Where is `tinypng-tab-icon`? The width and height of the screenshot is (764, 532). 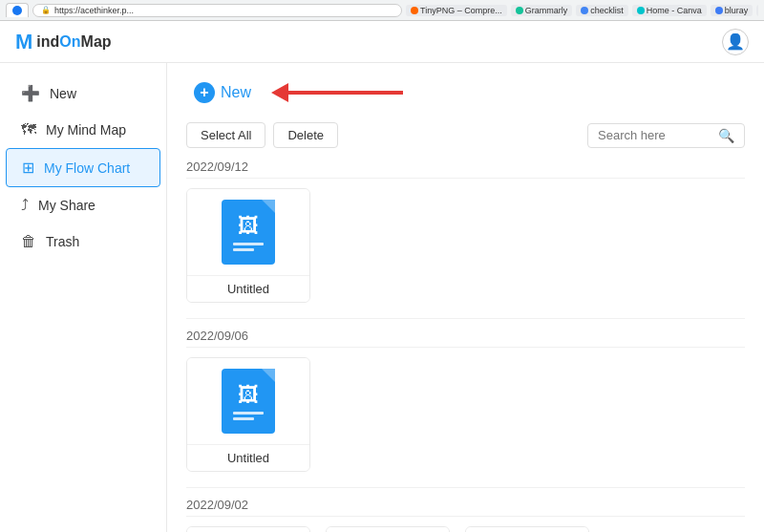 tinypng-tab-icon is located at coordinates (414, 11).